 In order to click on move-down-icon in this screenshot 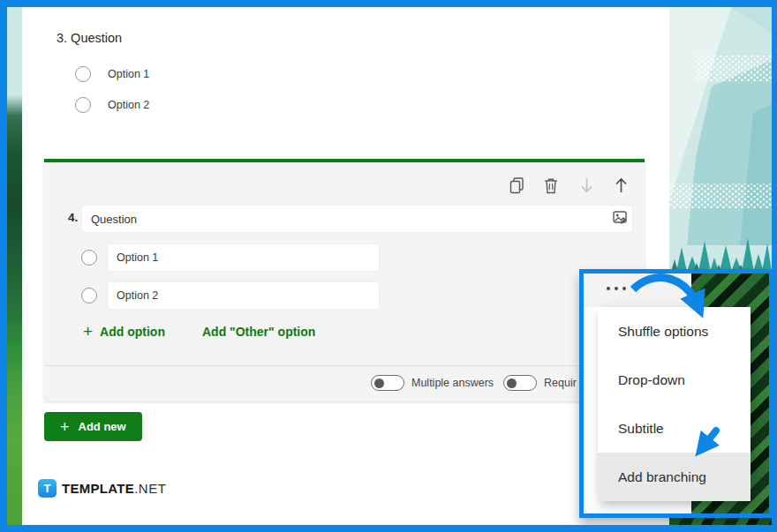, I will do `click(586, 185)`.